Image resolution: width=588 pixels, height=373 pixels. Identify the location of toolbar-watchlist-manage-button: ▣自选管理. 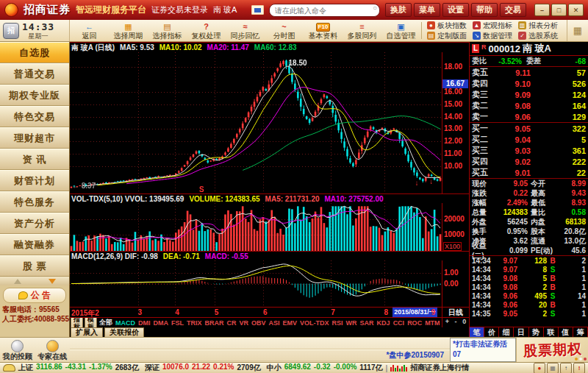
(401, 31).